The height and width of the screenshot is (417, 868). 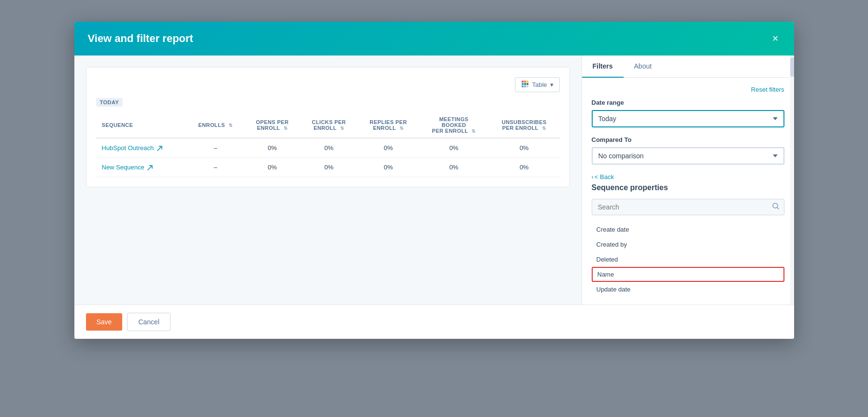 I want to click on tab-filters: Filters, so click(x=603, y=67).